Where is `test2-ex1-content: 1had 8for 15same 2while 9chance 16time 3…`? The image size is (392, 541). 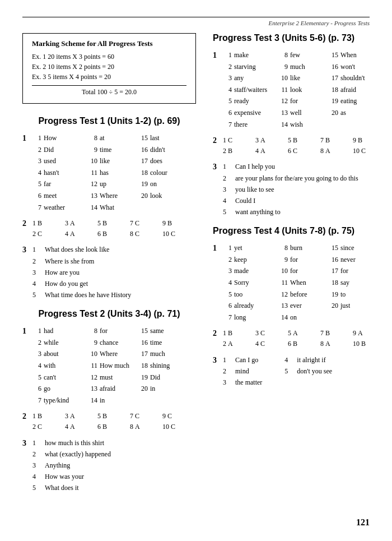 test2-ex1-content: 1had 8for 15same 2while 9chance 16time 3… is located at coordinates (114, 366).